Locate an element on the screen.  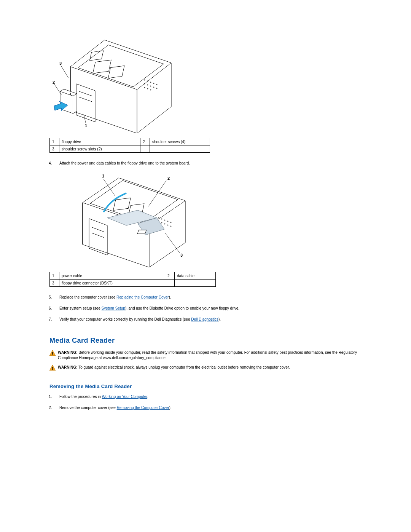
legend-table-2: 1 power cable 2 data cable 3 floppy driv… is located at coordinates (132, 280).